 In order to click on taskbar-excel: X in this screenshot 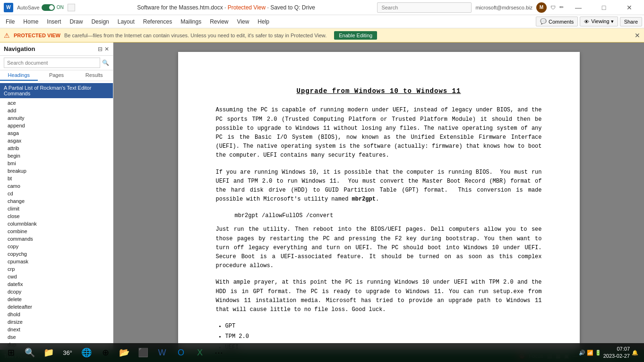, I will do `click(200, 353)`.